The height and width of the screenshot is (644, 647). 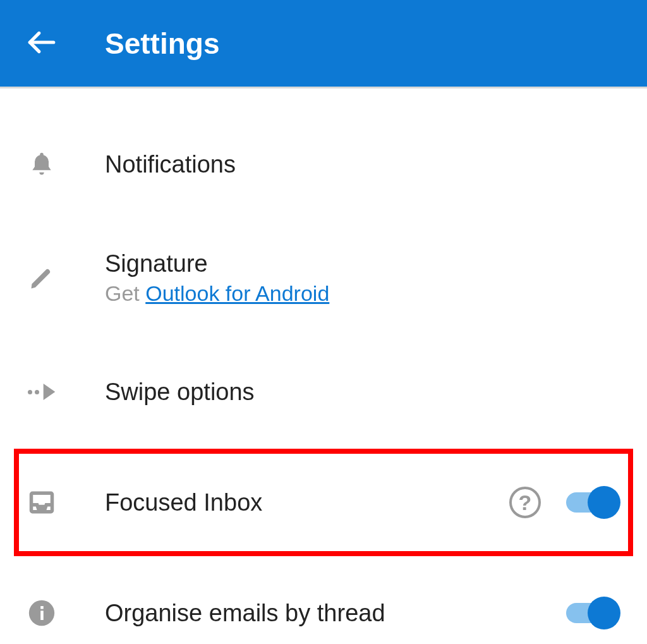 What do you see at coordinates (42, 392) in the screenshot?
I see `swipe-icon` at bounding box center [42, 392].